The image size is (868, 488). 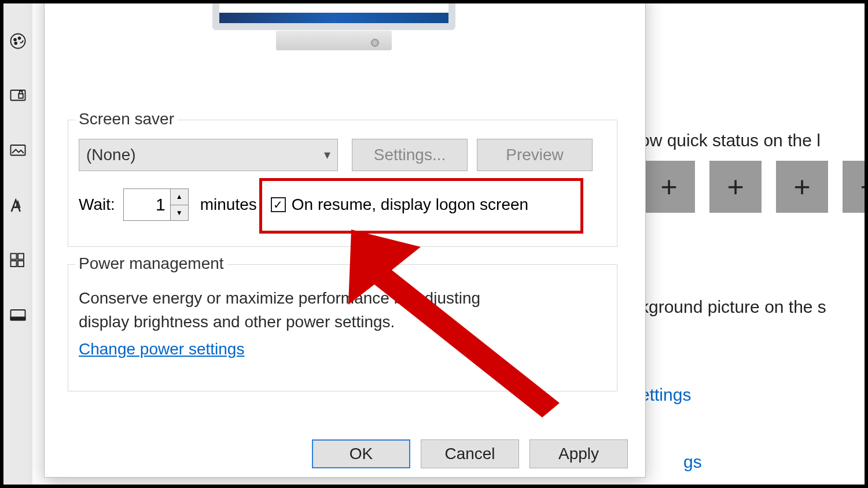 I want to click on wait-value: 1, so click(x=147, y=205).